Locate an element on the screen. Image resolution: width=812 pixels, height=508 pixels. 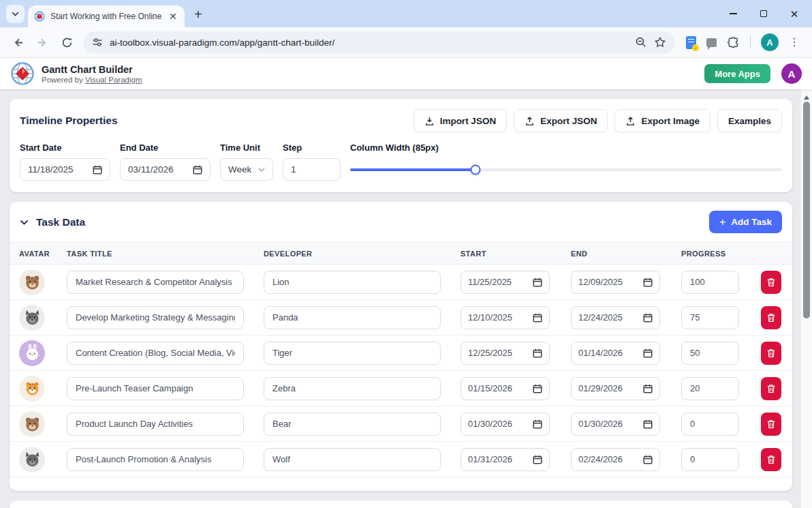
bookmark-star-icon is located at coordinates (660, 42).